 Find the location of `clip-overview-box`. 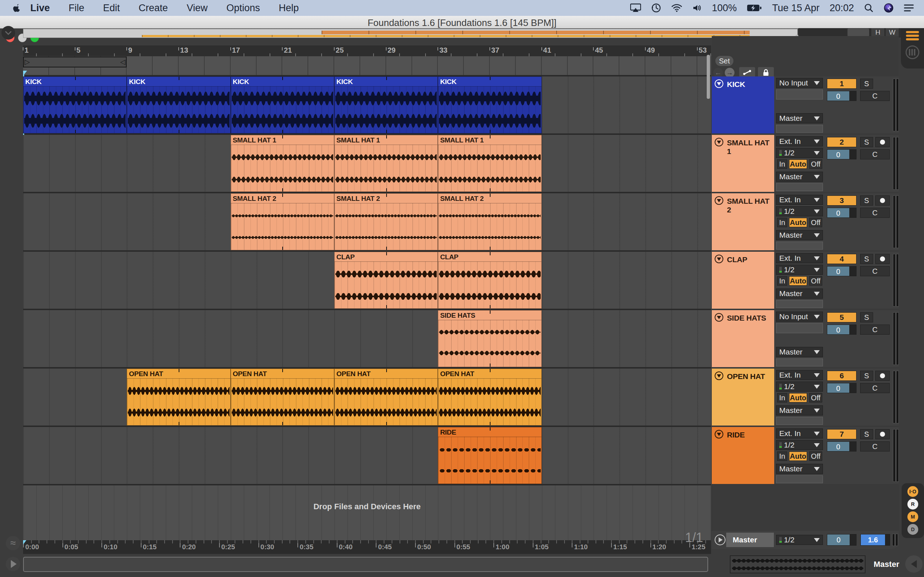

clip-overview-box is located at coordinates (798, 564).